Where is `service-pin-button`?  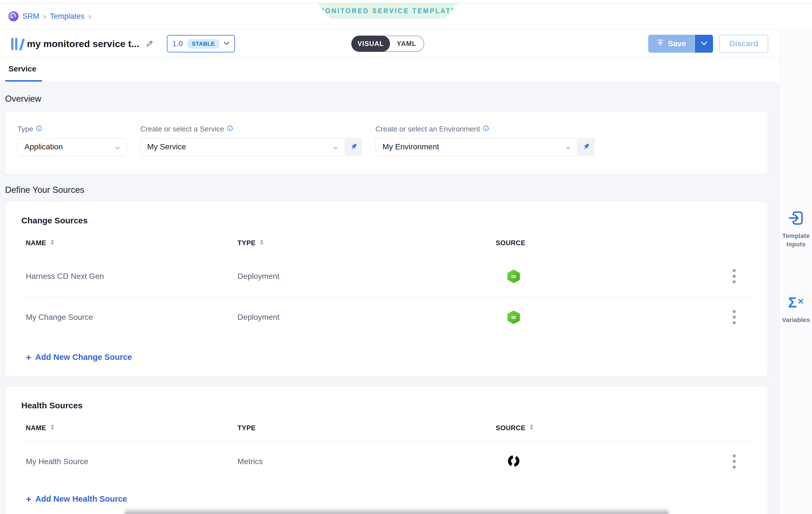 service-pin-button is located at coordinates (354, 147).